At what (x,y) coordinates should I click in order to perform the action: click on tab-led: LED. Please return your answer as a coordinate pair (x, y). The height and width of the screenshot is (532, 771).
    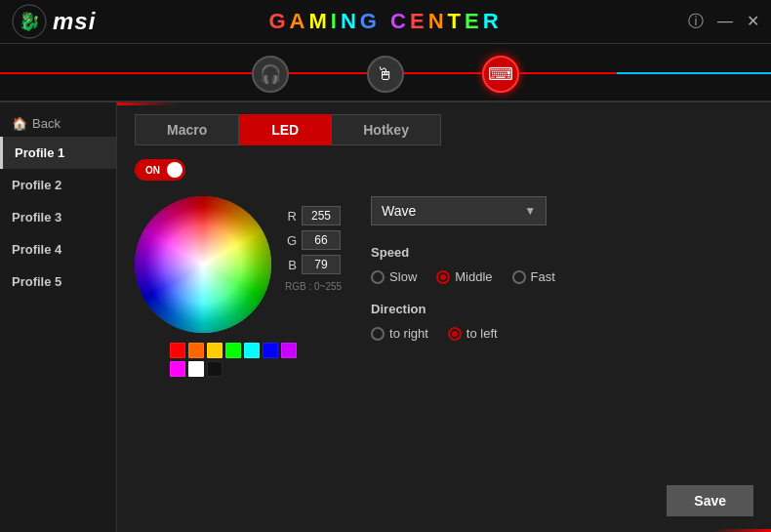
    Looking at the image, I should click on (285, 130).